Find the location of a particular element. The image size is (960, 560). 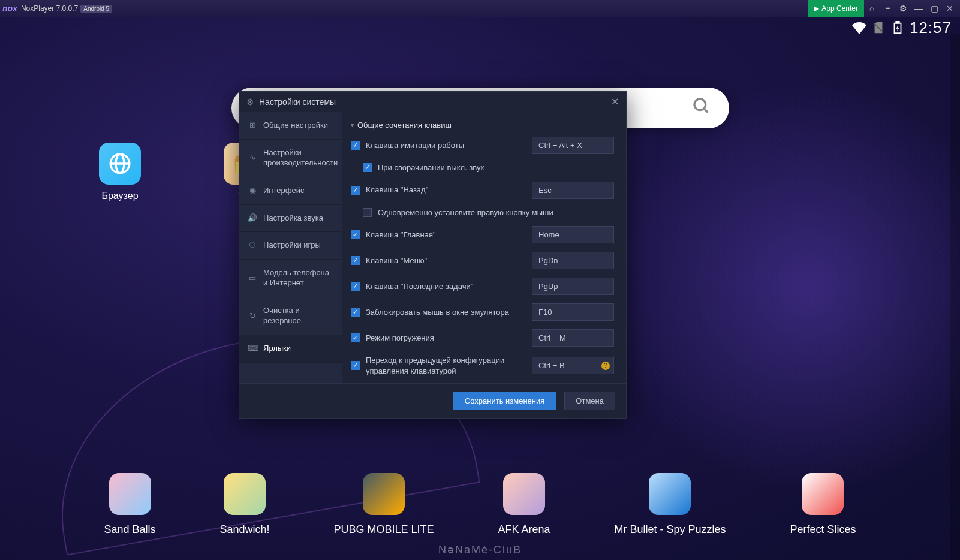

row-menu-key: ✓ Клавиша "Меню" PgDn is located at coordinates (482, 260).